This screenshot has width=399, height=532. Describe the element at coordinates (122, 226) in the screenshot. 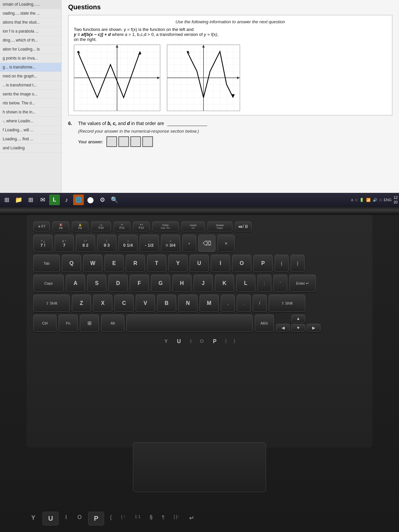

I see `key-f11: ☀- F11` at that location.